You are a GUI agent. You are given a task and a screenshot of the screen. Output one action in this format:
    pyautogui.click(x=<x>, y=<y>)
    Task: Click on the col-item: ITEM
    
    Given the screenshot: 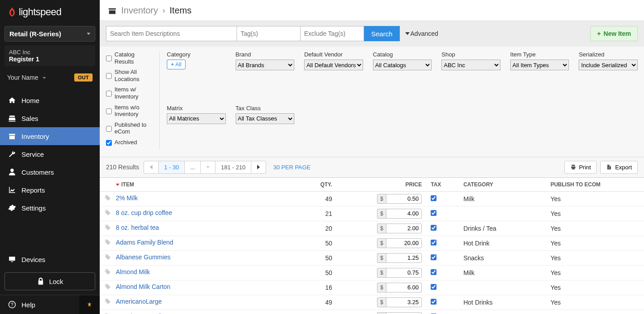 What is the action you would take?
    pyautogui.click(x=198, y=185)
    